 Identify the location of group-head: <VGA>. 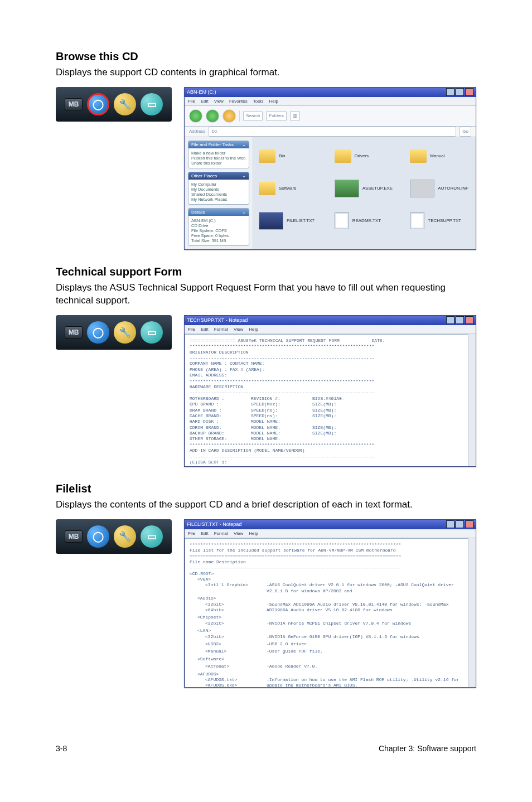
(330, 579).